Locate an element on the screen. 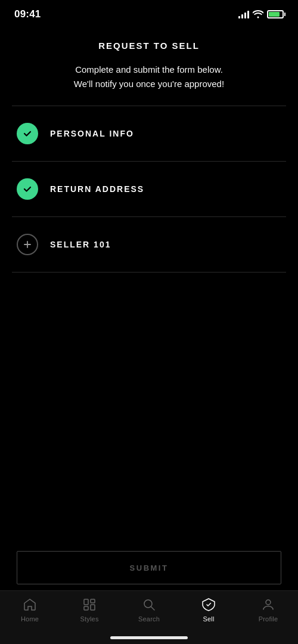  nav-search-label: Search is located at coordinates (149, 619).